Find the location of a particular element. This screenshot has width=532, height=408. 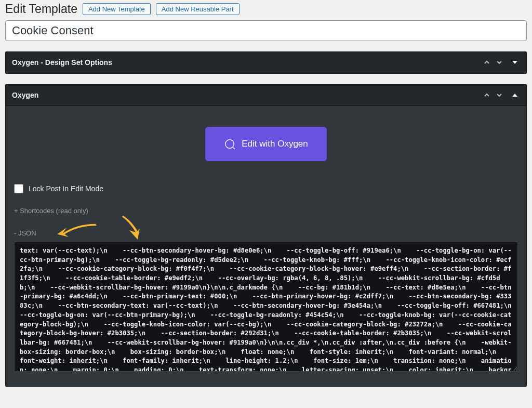

panel-header: Oxygen - Design Set Options is located at coordinates (266, 62).